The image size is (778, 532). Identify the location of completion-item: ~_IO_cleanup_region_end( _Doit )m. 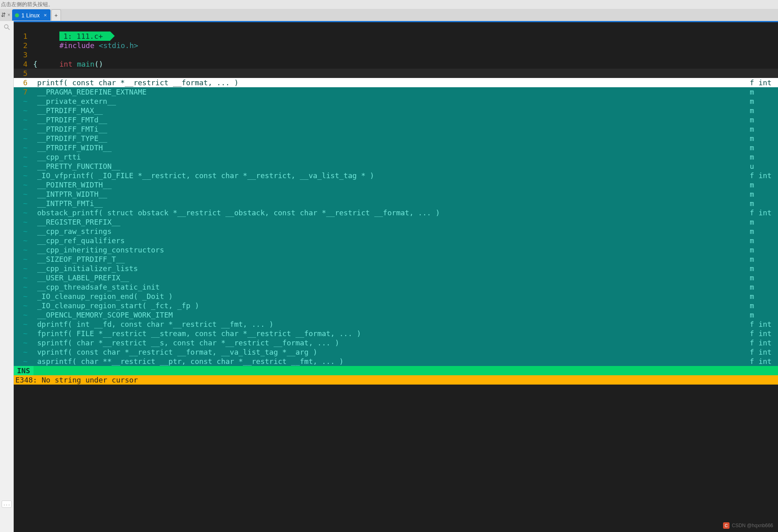
(396, 296).